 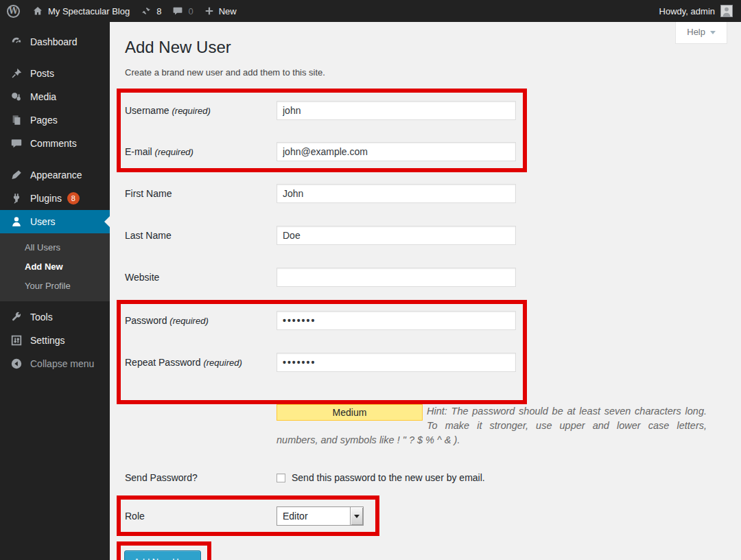 What do you see at coordinates (200, 362) in the screenshot?
I see `repeat-password-label: Repeat Password (required)` at bounding box center [200, 362].